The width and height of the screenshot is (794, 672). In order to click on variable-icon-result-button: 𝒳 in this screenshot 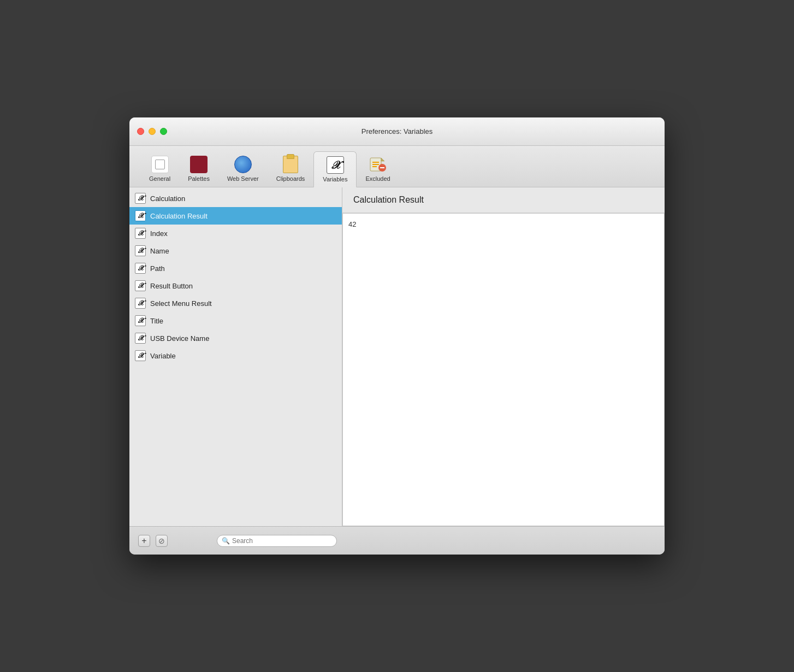, I will do `click(140, 286)`.